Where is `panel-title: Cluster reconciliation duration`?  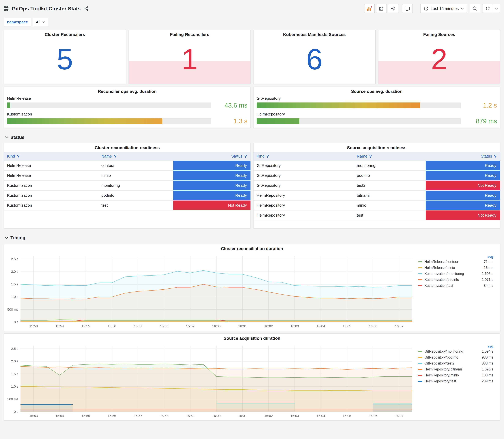
panel-title: Cluster reconciliation duration is located at coordinates (252, 248).